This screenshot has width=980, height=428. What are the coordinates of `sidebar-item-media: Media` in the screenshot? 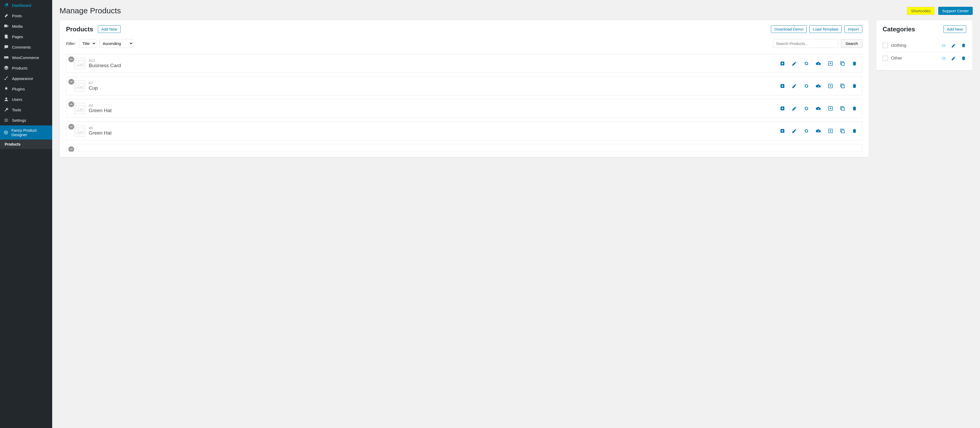 It's located at (26, 26).